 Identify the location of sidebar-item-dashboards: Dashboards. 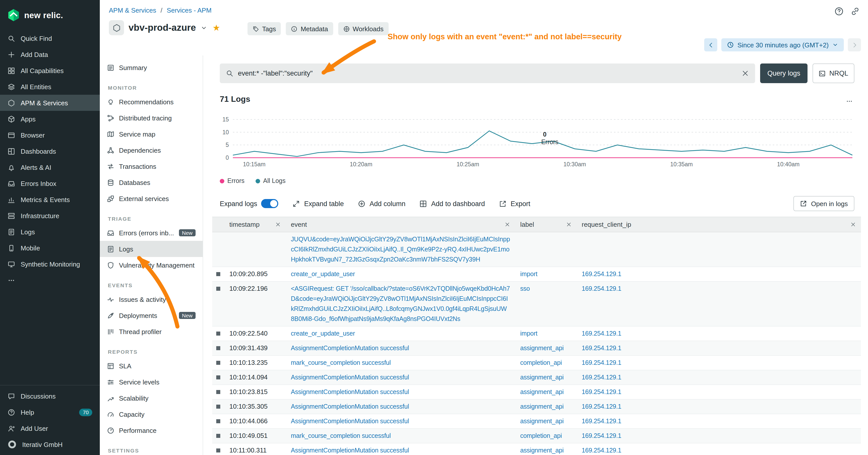
(50, 151).